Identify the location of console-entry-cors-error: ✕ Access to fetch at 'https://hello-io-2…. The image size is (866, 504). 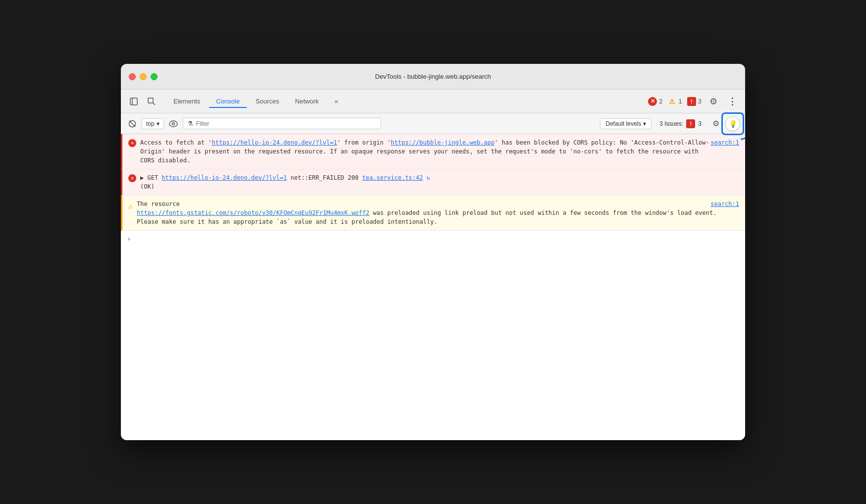
(433, 151).